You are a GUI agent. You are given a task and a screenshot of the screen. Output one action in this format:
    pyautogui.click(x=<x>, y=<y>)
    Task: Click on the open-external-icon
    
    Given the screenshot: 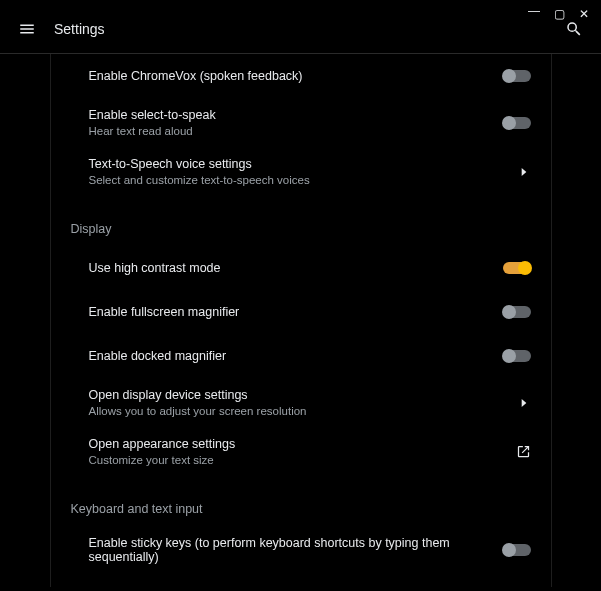 What is the action you would take?
    pyautogui.click(x=524, y=452)
    